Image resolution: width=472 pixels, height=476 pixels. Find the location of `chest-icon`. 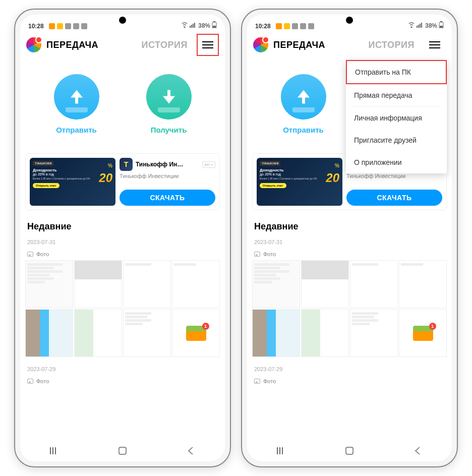

chest-icon is located at coordinates (196, 333).